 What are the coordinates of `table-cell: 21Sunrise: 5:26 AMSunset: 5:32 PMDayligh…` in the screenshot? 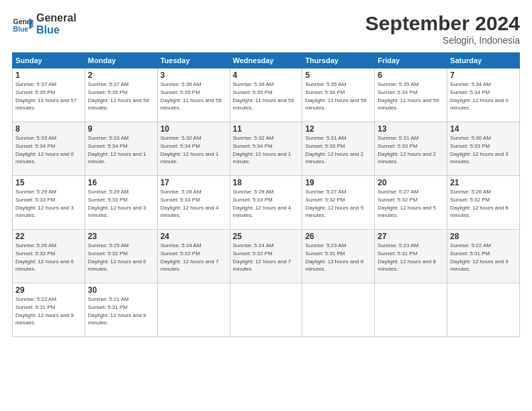 It's located at (484, 203).